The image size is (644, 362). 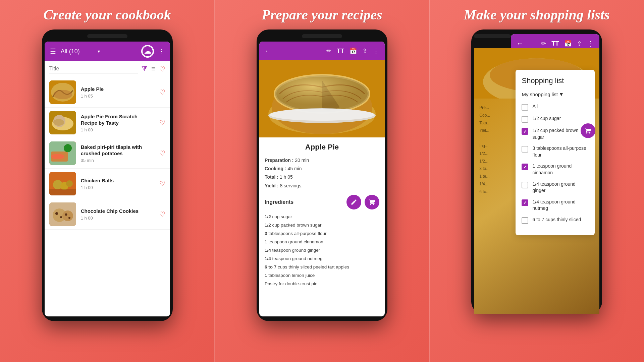 What do you see at coordinates (555, 44) in the screenshot?
I see `text-size-icon-3: TT` at bounding box center [555, 44].